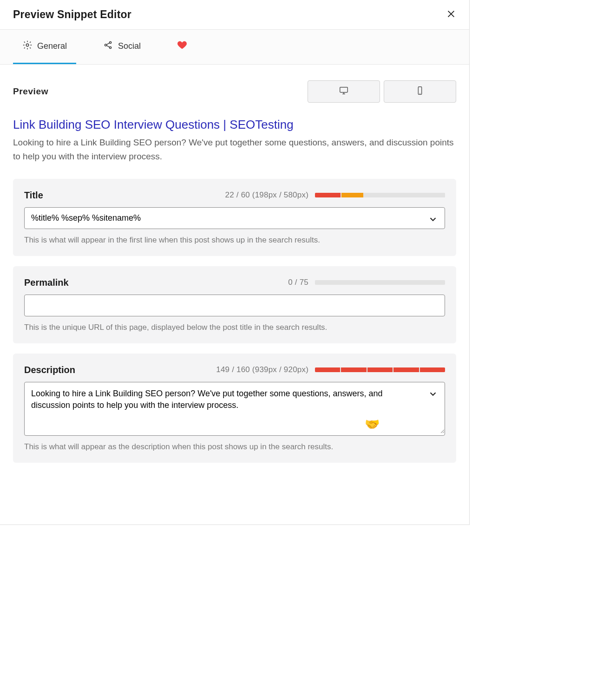 This screenshot has height=682, width=616. I want to click on title-help: This is what will appear in the first li…, so click(235, 240).